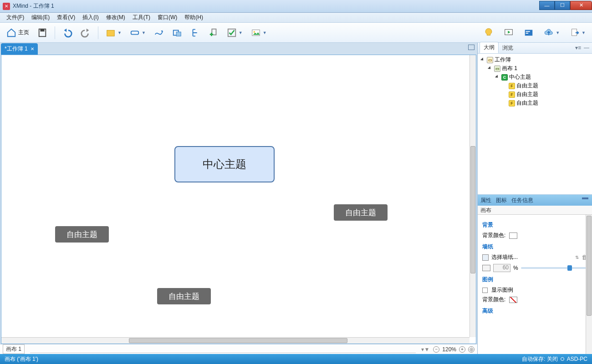 The image size is (592, 364). What do you see at coordinates (501, 200) in the screenshot?
I see `tab-icons: 图标` at bounding box center [501, 200].